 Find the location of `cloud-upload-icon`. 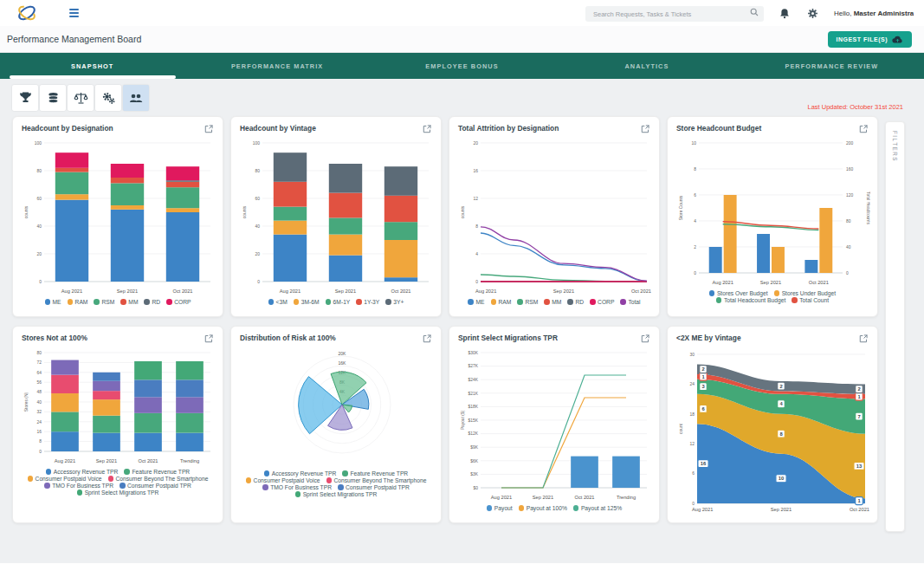

cloud-upload-icon is located at coordinates (897, 40).